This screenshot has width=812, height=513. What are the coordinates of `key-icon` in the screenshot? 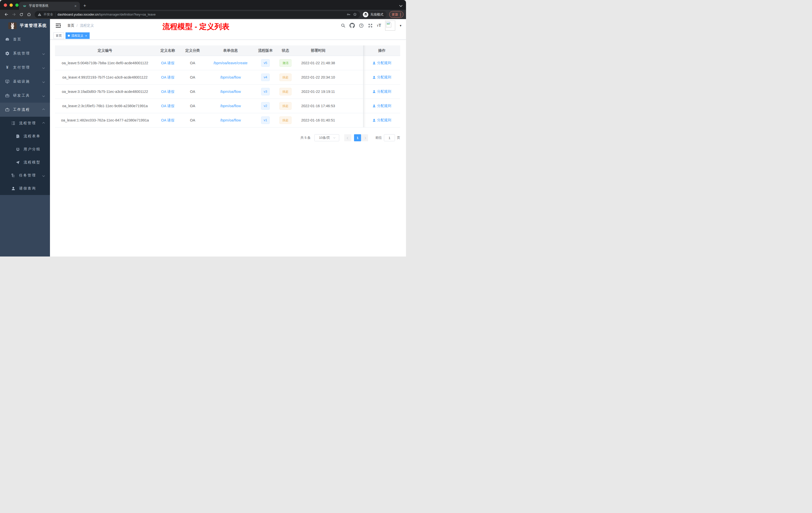 It's located at (349, 14).